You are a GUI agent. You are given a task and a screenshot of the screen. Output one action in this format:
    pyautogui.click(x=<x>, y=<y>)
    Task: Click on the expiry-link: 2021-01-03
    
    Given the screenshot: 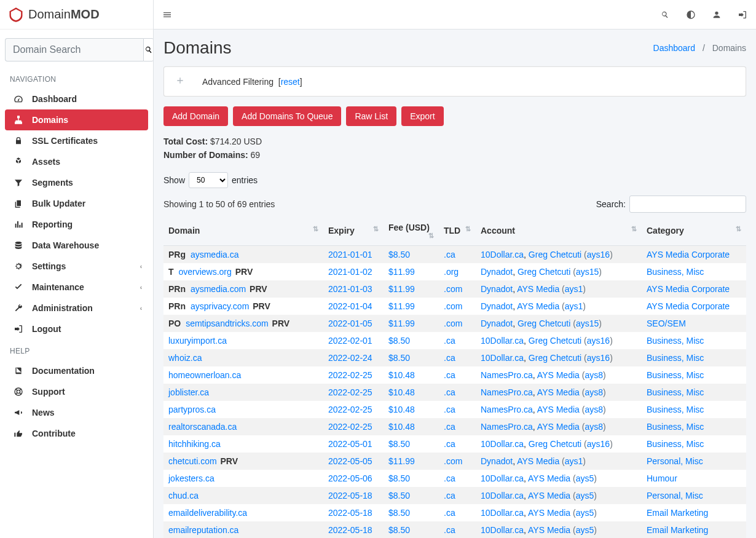 What is the action you would take?
    pyautogui.click(x=350, y=289)
    